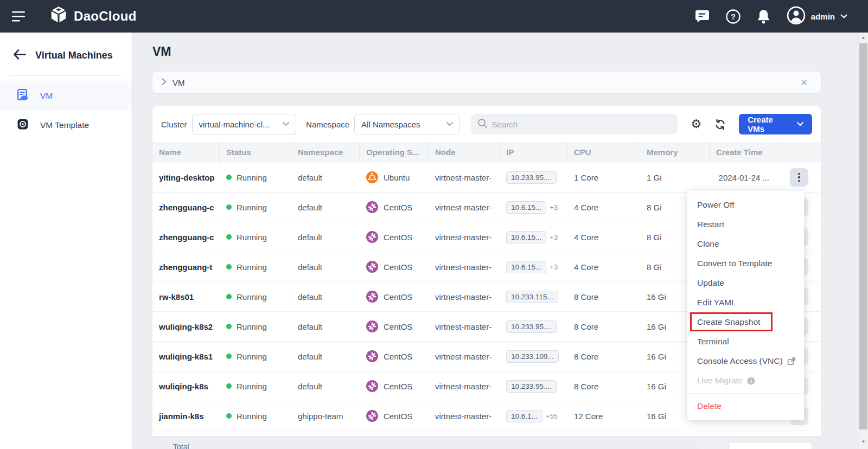 The width and height of the screenshot is (868, 449). I want to click on search-input, so click(573, 125).